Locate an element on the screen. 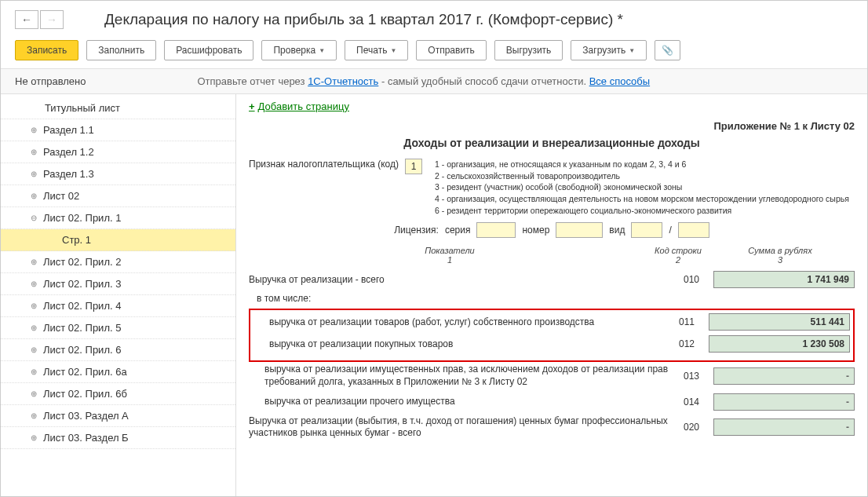 This screenshot has height=497, width=868. page-title: Декларация по налогу на прибыль за 1 ква… is located at coordinates (364, 20).